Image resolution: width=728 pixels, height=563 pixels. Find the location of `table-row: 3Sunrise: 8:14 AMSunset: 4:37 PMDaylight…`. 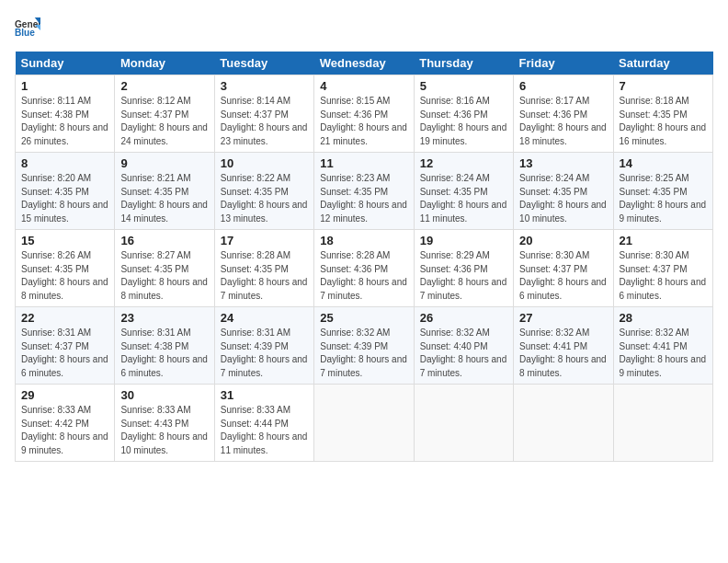

table-row: 3Sunrise: 8:14 AMSunset: 4:37 PMDaylight… is located at coordinates (264, 114).